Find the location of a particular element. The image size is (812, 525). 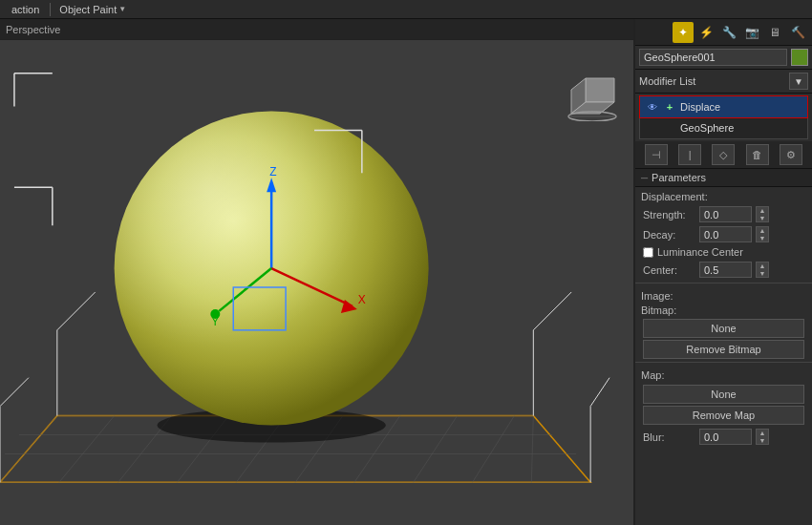

blur-label: Blur: is located at coordinates (669, 437).